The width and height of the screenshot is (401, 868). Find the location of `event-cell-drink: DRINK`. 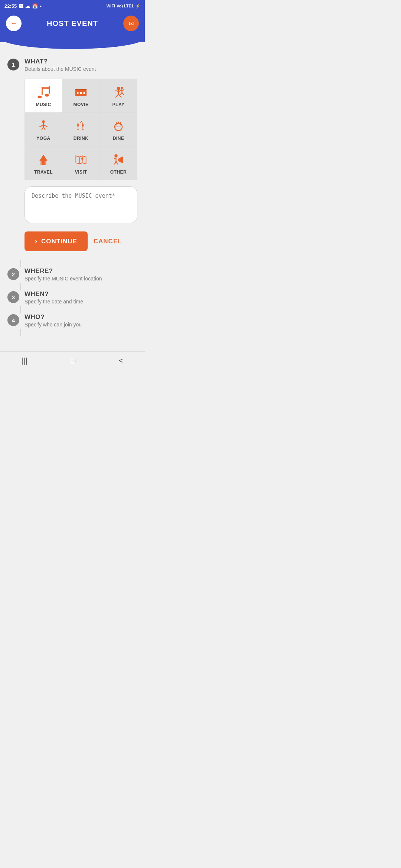

event-cell-drink: DRINK is located at coordinates (81, 129).